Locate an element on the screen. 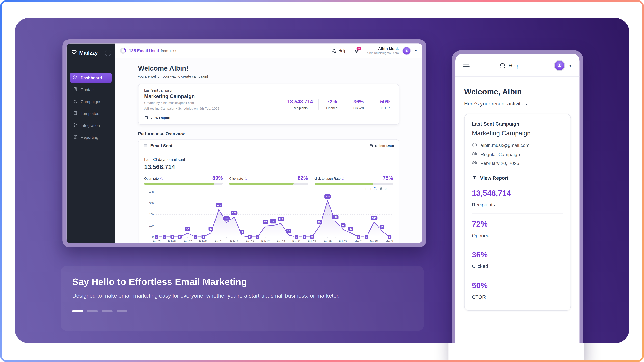 This screenshot has height=362, width=644. svg-text: 400 is located at coordinates (152, 192).